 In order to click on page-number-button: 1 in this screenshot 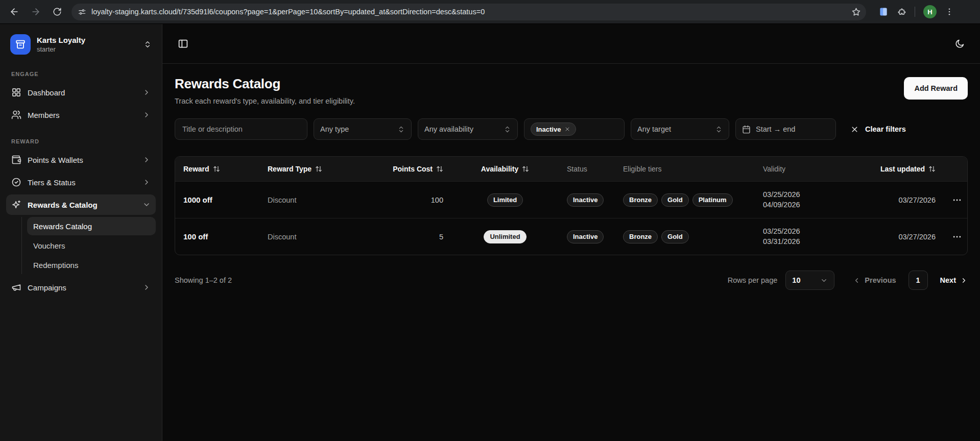, I will do `click(918, 280)`.